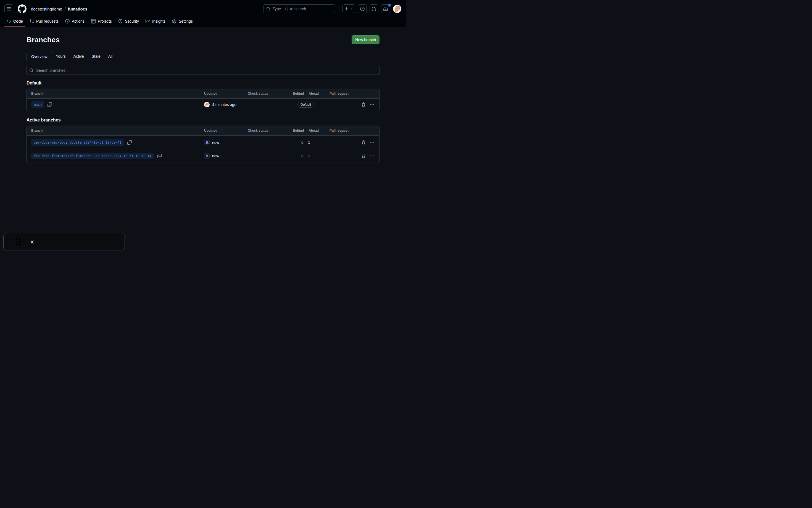  Describe the element at coordinates (59, 9) in the screenshot. I see `breadcrumb: docstestingdemo / fumadocs` at that location.